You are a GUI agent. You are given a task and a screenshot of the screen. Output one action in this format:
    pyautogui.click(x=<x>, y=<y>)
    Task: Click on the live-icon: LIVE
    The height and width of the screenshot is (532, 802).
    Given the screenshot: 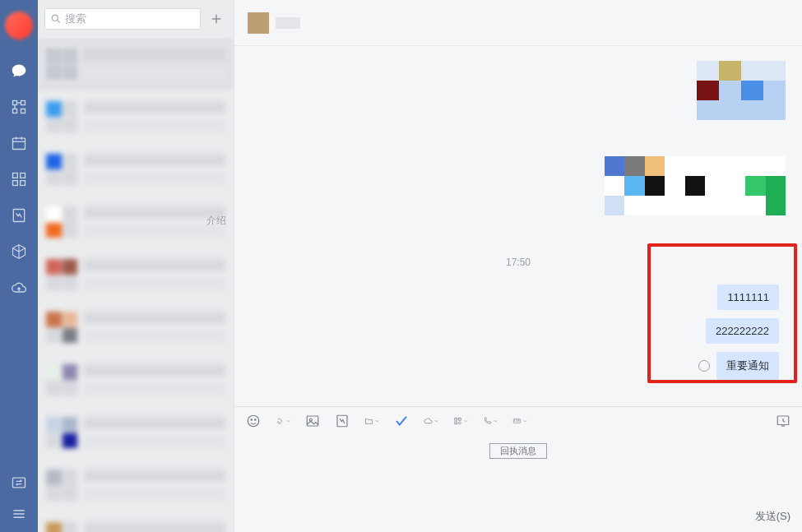 What is the action you would take?
    pyautogui.click(x=520, y=421)
    